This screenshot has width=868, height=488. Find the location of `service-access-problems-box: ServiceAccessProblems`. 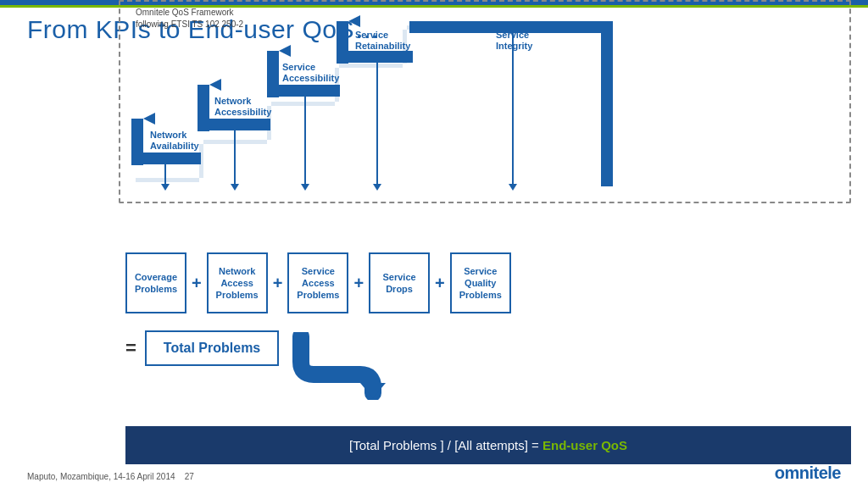

service-access-problems-box: ServiceAccessProblems is located at coordinates (318, 283).